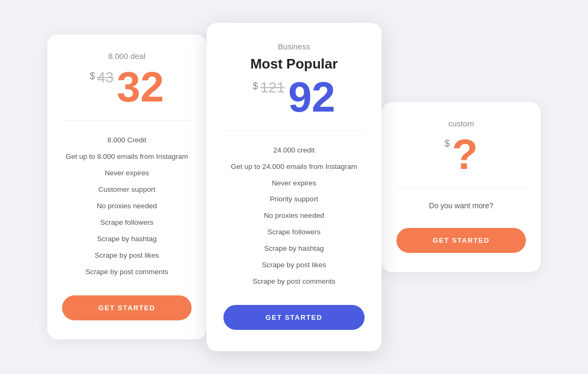 This screenshot has width=588, height=374. I want to click on business-new-price: 92, so click(312, 97).